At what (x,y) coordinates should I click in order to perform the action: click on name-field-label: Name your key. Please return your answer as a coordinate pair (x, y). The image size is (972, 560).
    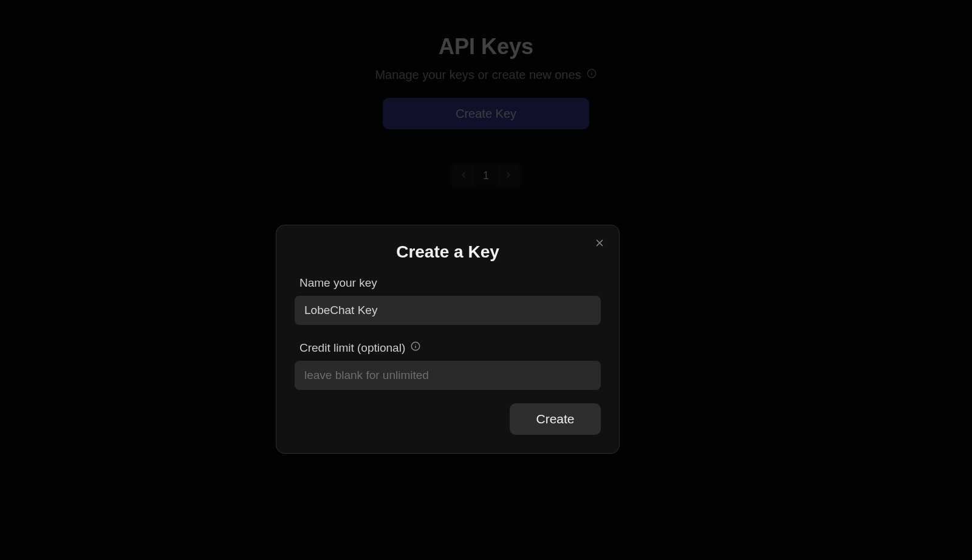
    Looking at the image, I should click on (450, 283).